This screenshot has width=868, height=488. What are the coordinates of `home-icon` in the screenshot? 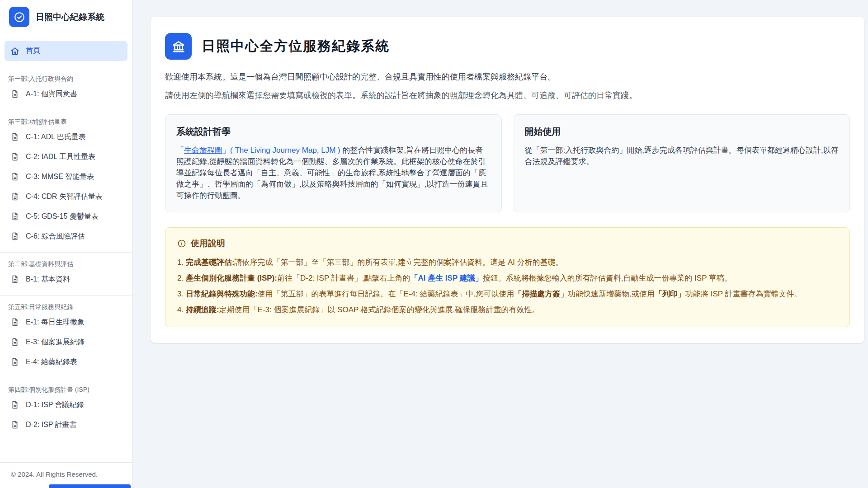 It's located at (15, 51).